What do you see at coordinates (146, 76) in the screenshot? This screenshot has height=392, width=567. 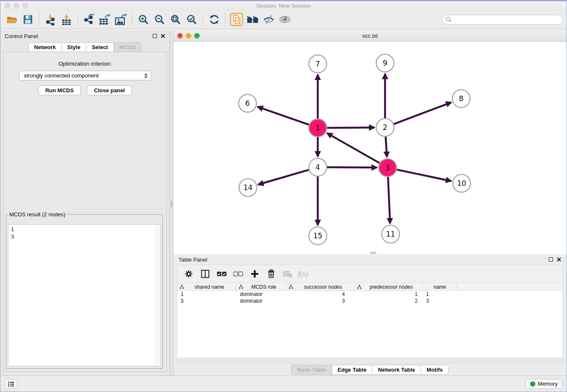 I see `dropdown-stepper-icon` at bounding box center [146, 76].